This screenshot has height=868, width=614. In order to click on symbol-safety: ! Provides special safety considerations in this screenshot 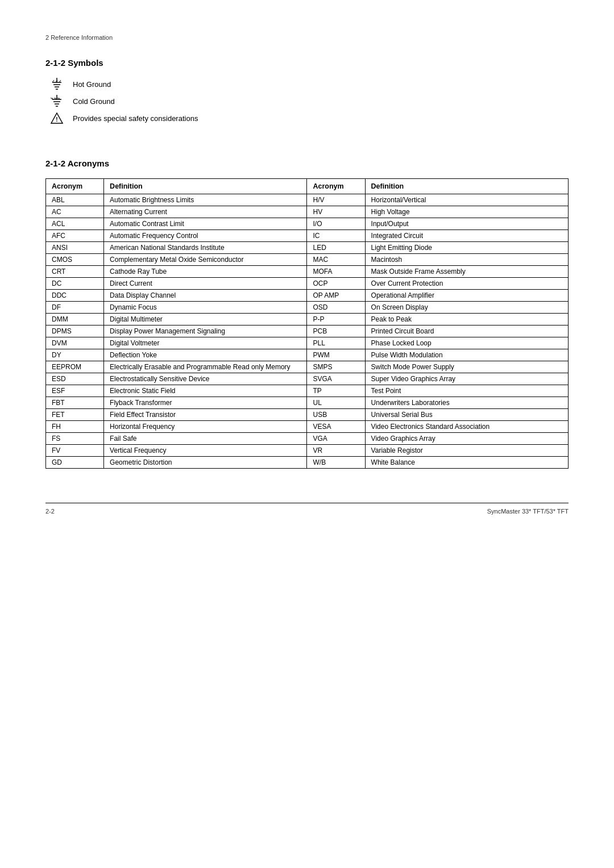, I will do `click(307, 118)`.